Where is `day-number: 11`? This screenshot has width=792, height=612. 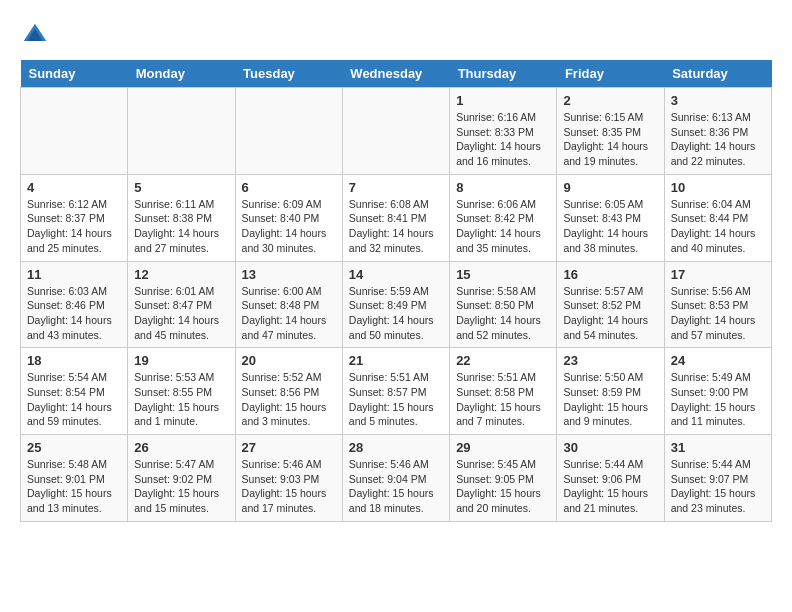
day-number: 11 is located at coordinates (74, 274).